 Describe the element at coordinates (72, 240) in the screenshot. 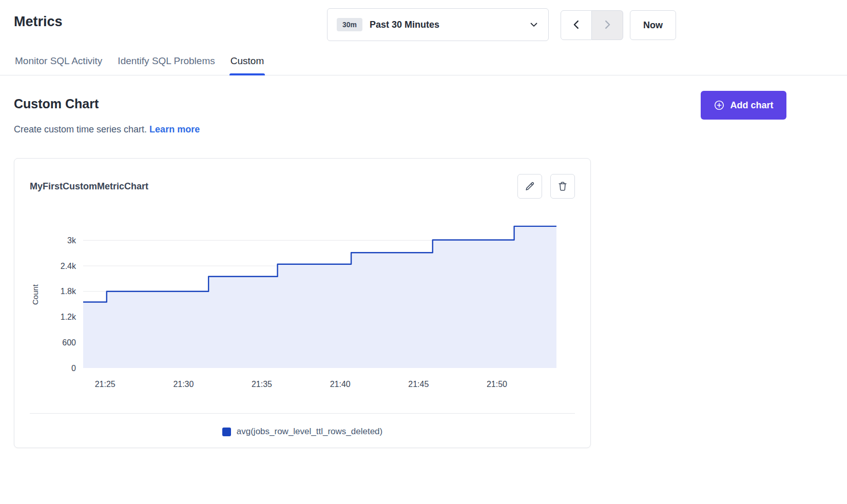

I see `svg-text: 3k` at that location.